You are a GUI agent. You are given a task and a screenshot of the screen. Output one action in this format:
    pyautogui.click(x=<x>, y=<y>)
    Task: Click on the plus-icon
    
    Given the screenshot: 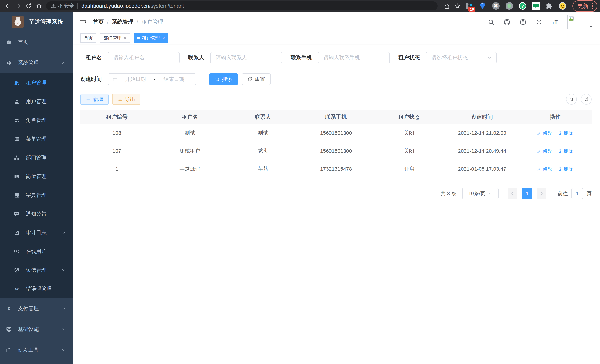 What is the action you would take?
    pyautogui.click(x=88, y=99)
    